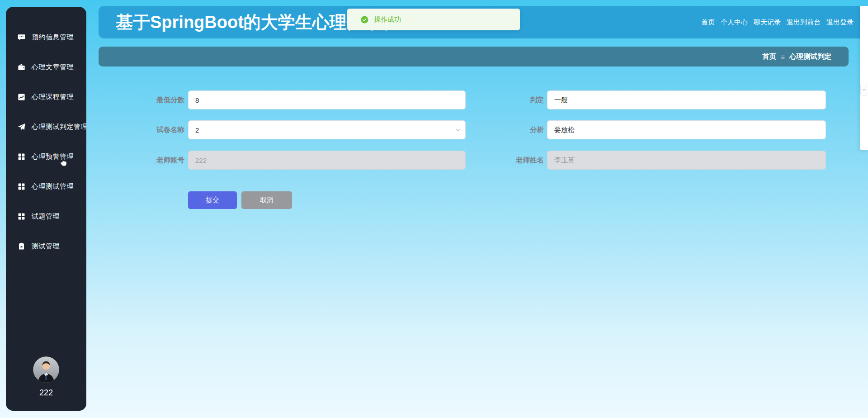  I want to click on field-min-score, so click(327, 100).